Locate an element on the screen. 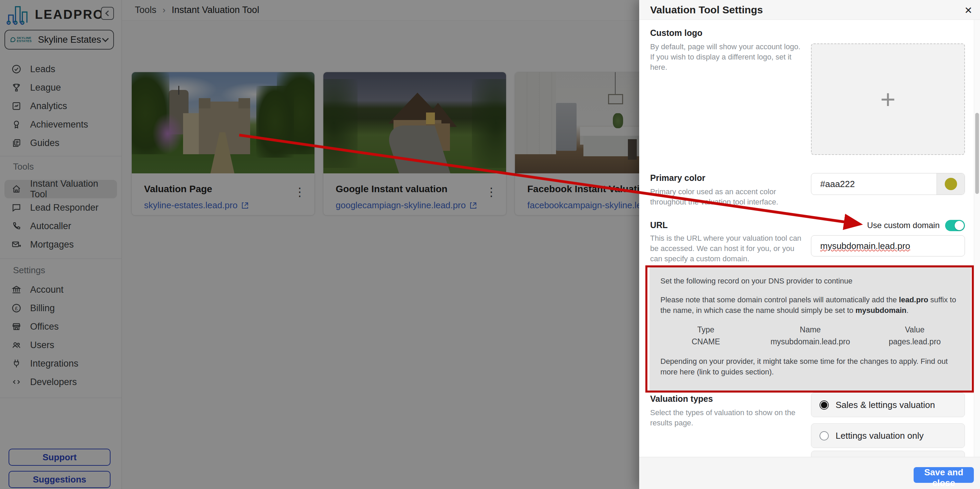 Image resolution: width=980 pixels, height=489 pixels. dns-footer-note: Depending on your provider, it might tak… is located at coordinates (810, 367).